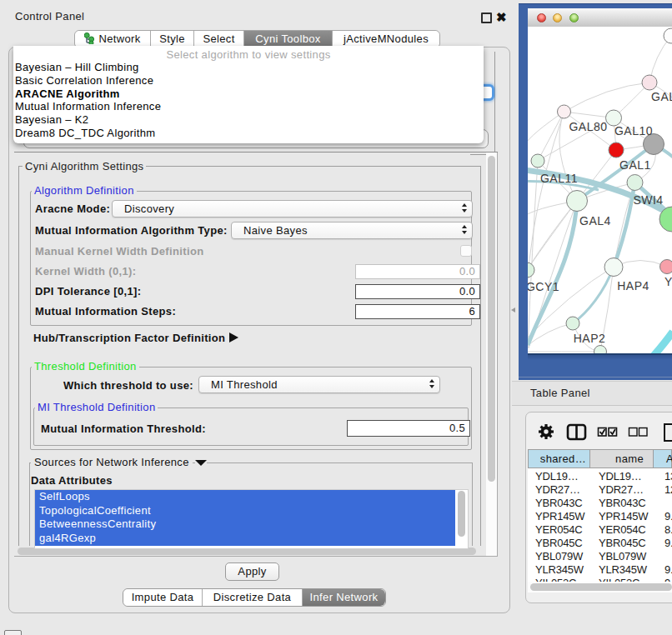 The image size is (672, 635). What do you see at coordinates (595, 221) in the screenshot?
I see `svg-text: GAL4` at bounding box center [595, 221].